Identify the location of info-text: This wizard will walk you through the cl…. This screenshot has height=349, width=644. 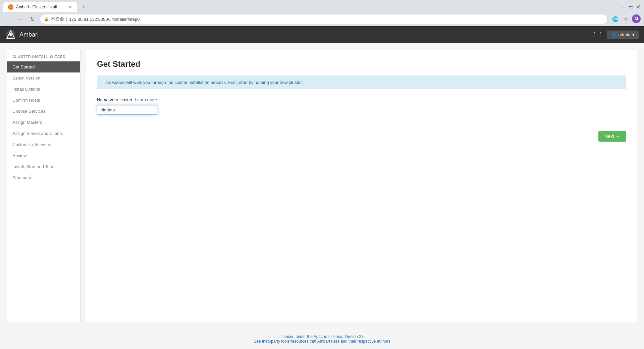
(203, 83).